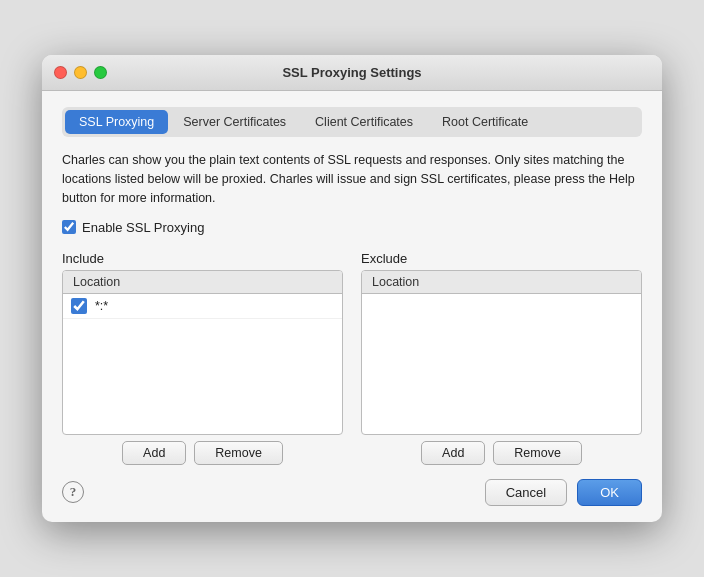 The width and height of the screenshot is (704, 577). What do you see at coordinates (100, 72) in the screenshot?
I see `maximize-button` at bounding box center [100, 72].